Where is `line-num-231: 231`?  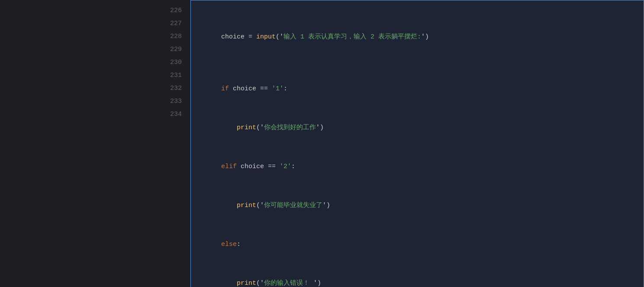 line-num-231: 231 is located at coordinates (95, 76).